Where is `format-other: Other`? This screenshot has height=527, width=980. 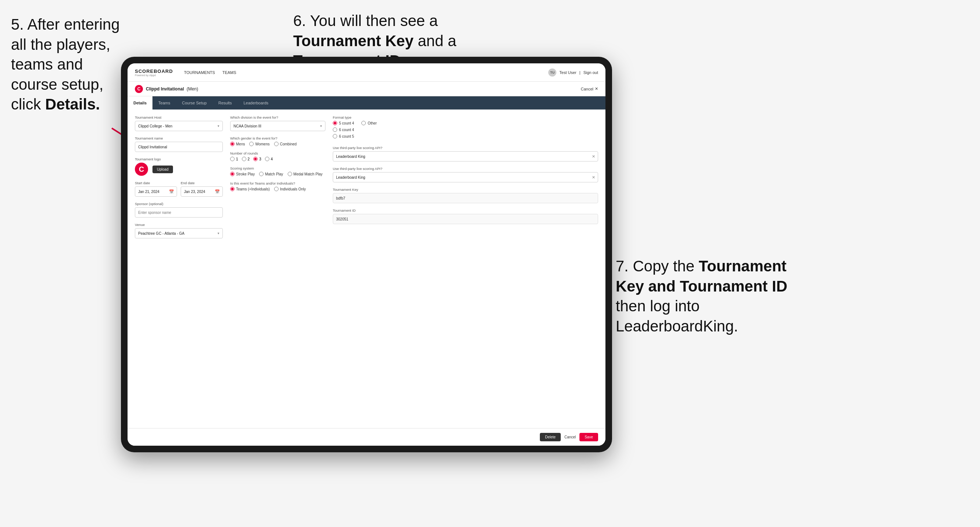
format-other: Other is located at coordinates (369, 123).